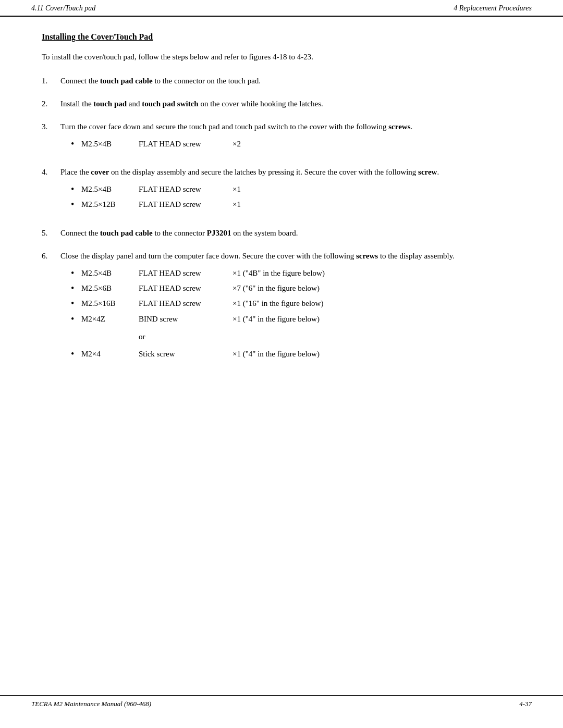 The width and height of the screenshot is (563, 728). I want to click on section-title: Installing the Cover/Touch Pad, so click(282, 37).